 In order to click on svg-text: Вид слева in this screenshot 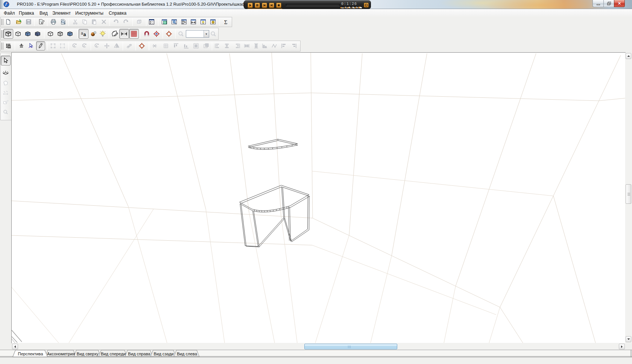, I will do `click(187, 354)`.